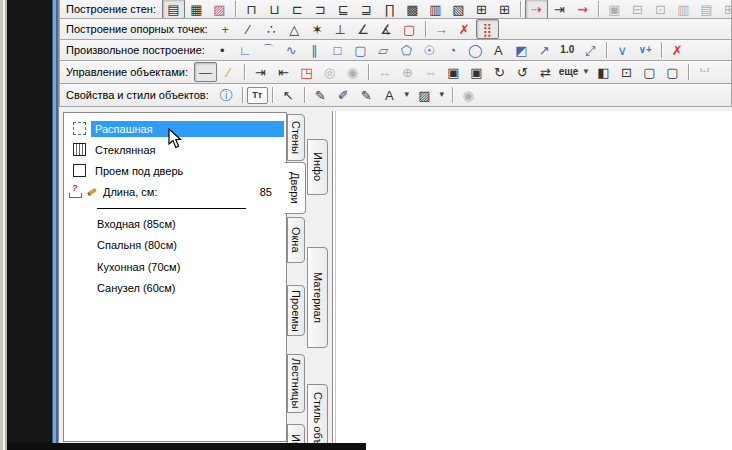 Image resolution: width=732 pixels, height=450 pixels. I want to click on extend-left-icon: ⇤, so click(284, 72).